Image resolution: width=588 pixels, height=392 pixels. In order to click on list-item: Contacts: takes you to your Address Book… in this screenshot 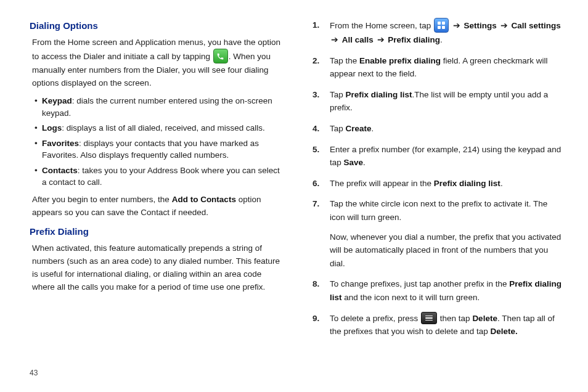, I will do `click(158, 176)`.